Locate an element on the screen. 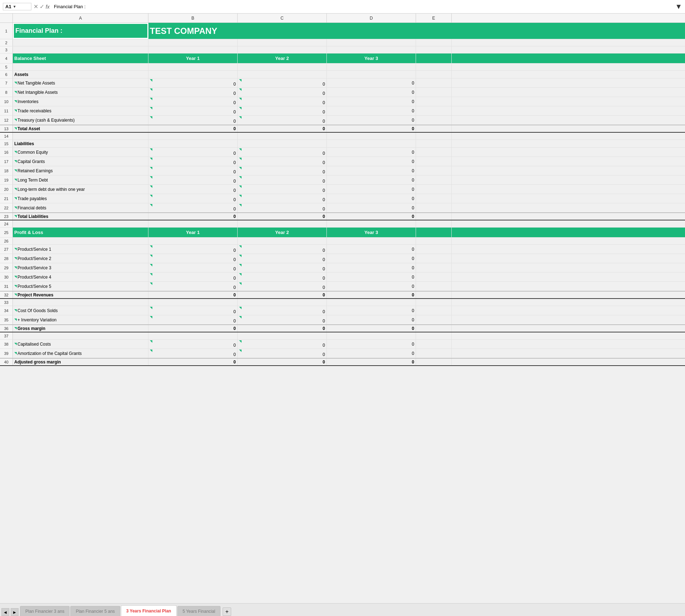  row-5: 5 is located at coordinates (342, 67).